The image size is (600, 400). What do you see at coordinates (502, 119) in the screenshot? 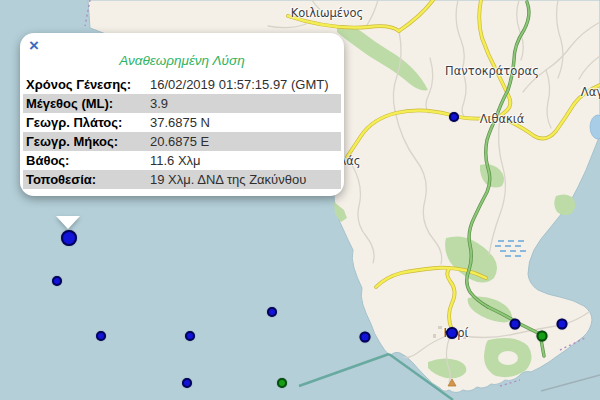
I see `place-label: Λιθακιά` at bounding box center [502, 119].